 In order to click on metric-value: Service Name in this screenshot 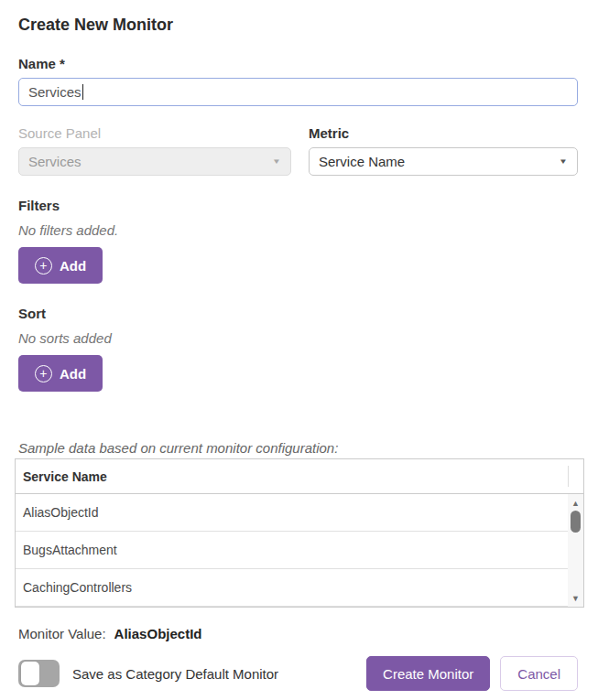, I will do `click(362, 161)`.